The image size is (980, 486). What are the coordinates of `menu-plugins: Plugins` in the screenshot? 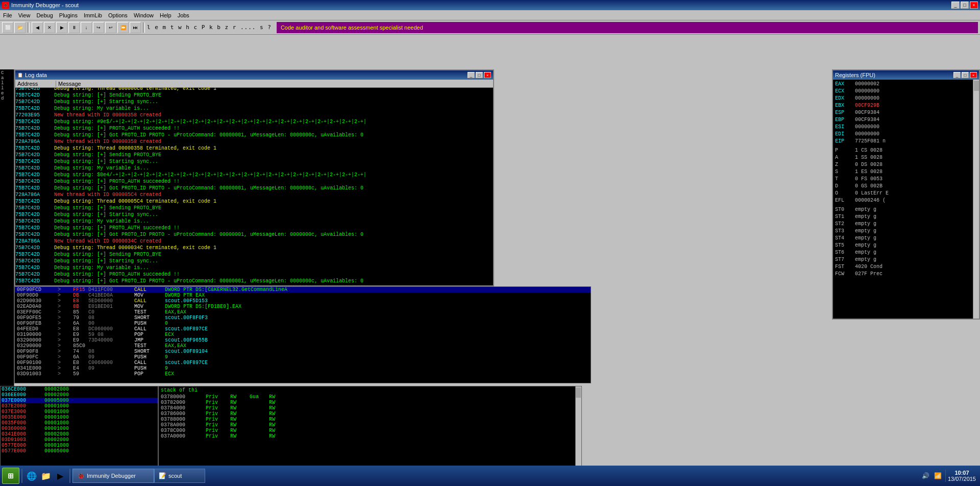 It's located at (68, 15).